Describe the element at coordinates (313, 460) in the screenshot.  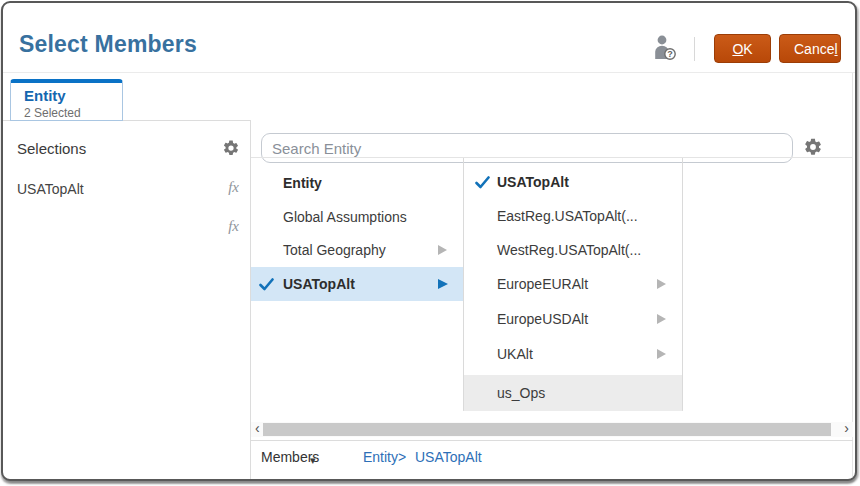
I see `dropdown-caret-icon: ▾` at that location.